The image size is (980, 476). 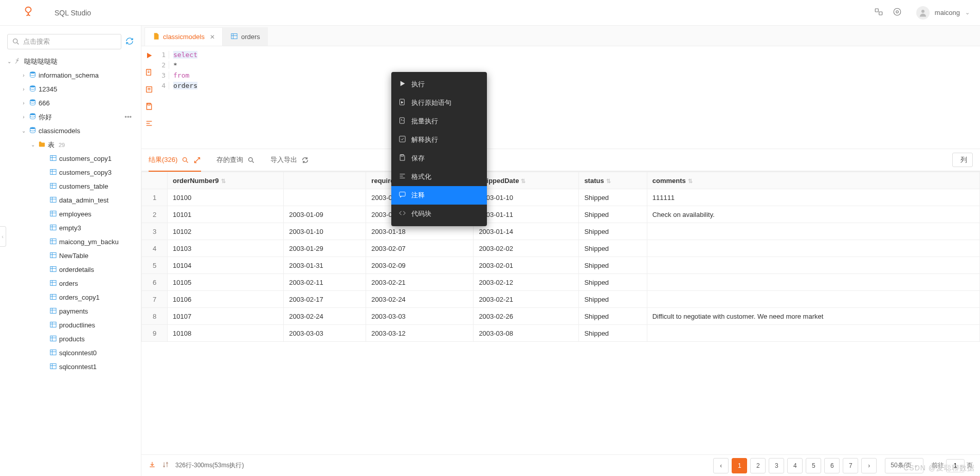 I want to click on table-node: orders_copy1, so click(x=70, y=297).